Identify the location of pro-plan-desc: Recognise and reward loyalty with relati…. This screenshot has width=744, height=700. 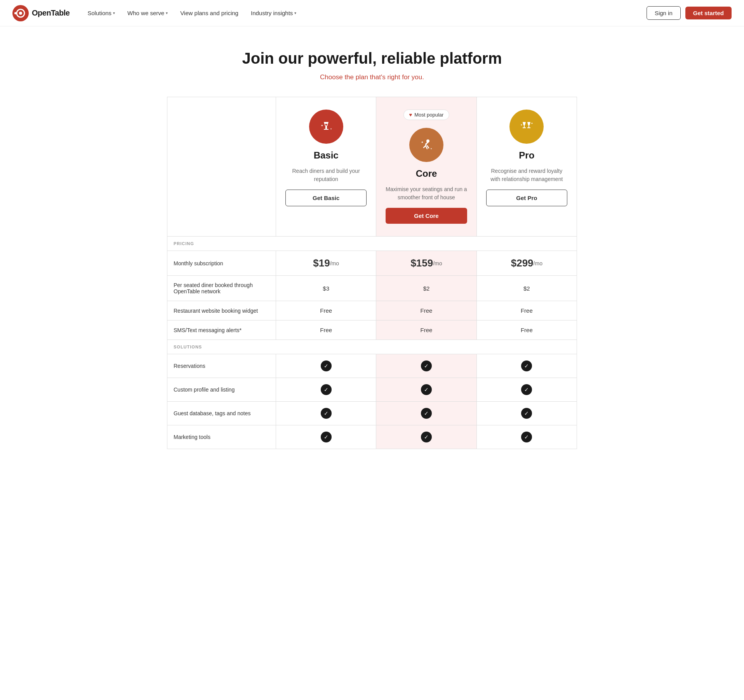
(527, 175).